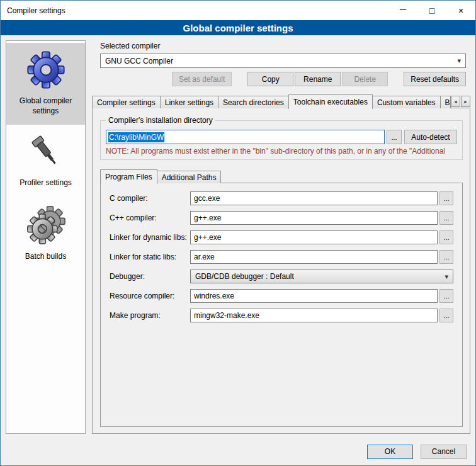 This screenshot has height=466, width=476. I want to click on sidebar-item-label: Global compiler settings, so click(45, 106).